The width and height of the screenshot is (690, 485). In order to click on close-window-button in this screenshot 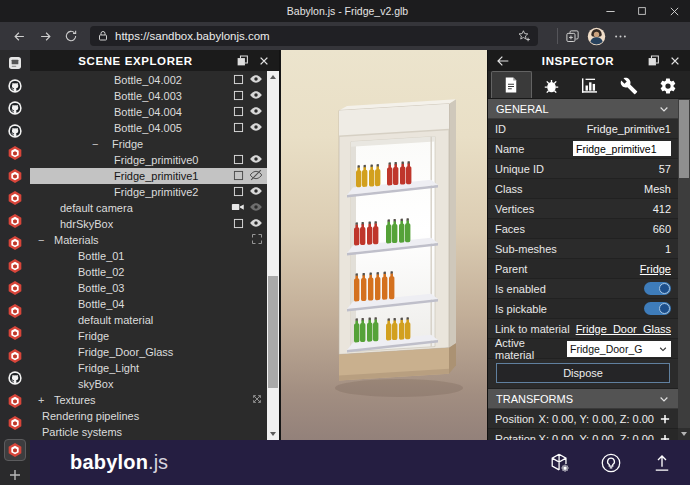, I will do `click(674, 11)`.